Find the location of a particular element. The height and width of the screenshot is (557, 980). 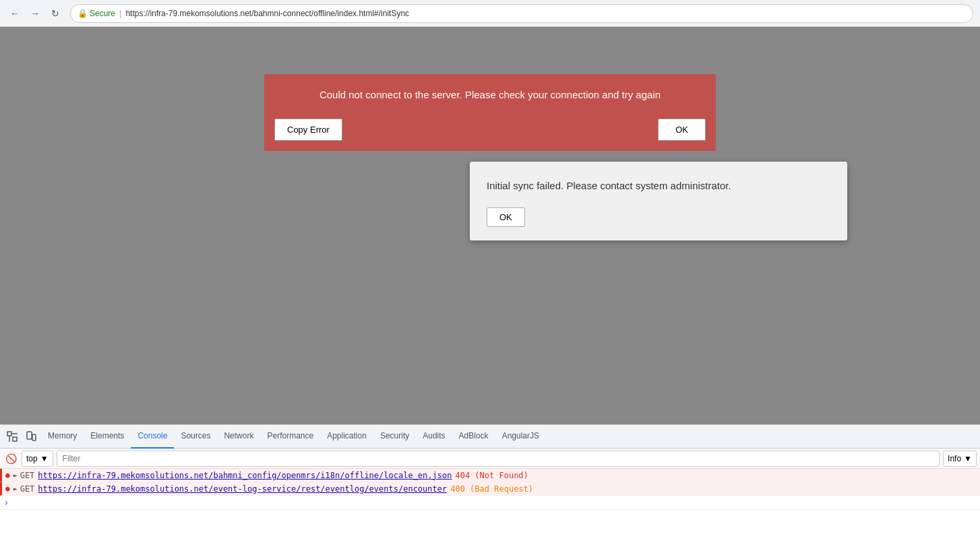

tab-memory: Memory is located at coordinates (62, 436).